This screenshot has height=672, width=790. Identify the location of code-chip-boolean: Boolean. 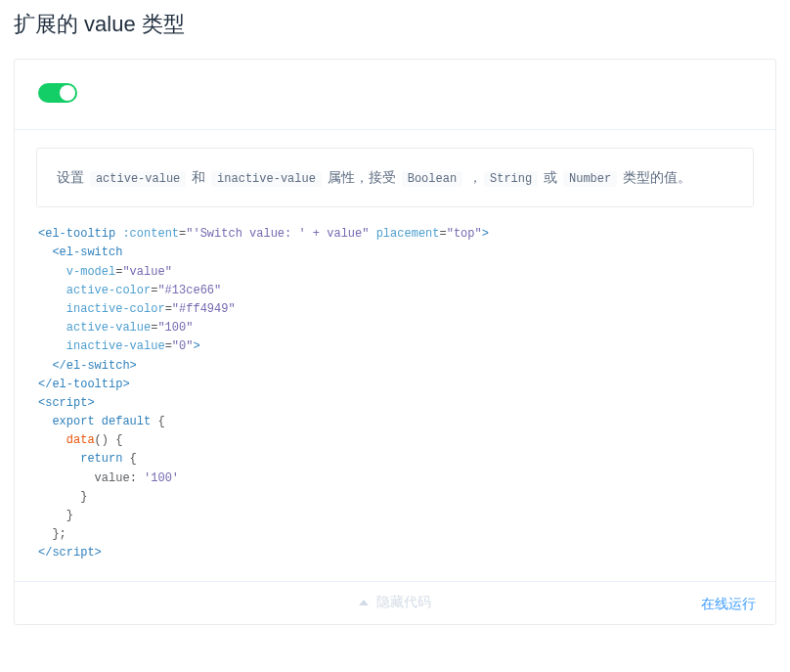
(432, 179).